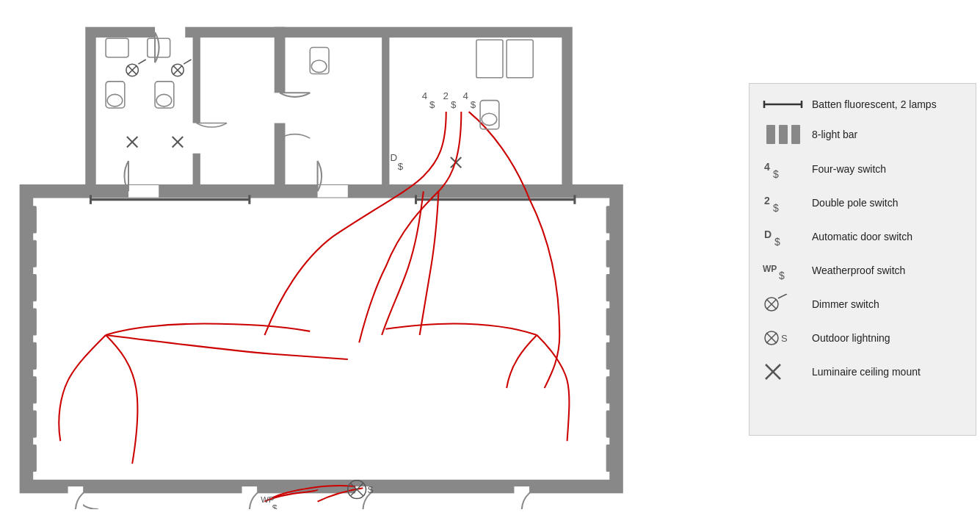 The height and width of the screenshot is (518, 980). What do you see at coordinates (862, 237) in the screenshot?
I see `legend-label-autodoor: Automatic door switch` at bounding box center [862, 237].